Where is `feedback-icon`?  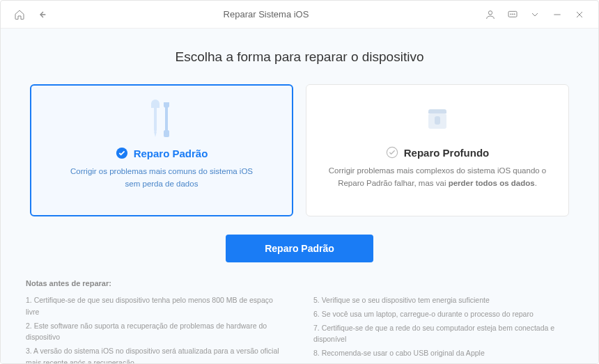 feedback-icon is located at coordinates (513, 15).